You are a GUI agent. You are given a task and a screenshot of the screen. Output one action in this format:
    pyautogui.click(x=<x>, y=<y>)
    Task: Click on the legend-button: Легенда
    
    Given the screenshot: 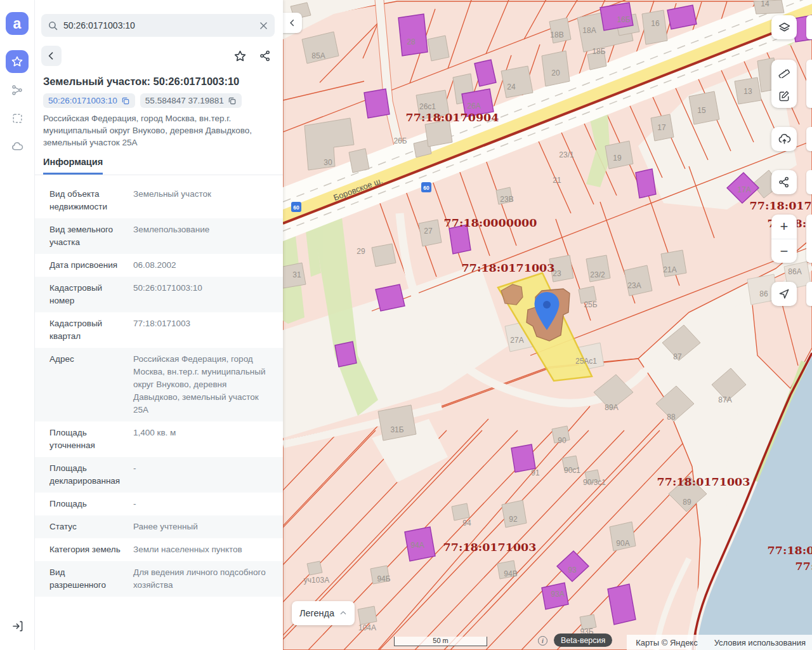 What is the action you would take?
    pyautogui.click(x=324, y=613)
    